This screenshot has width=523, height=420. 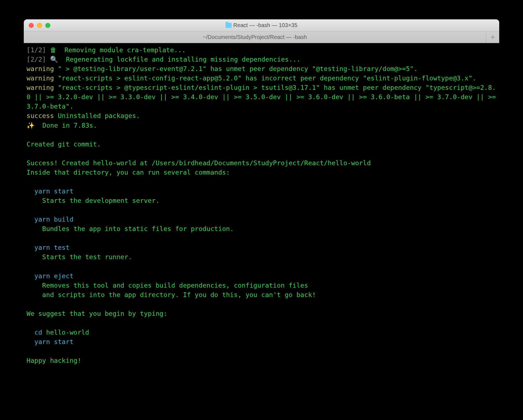 I want to click on success-text: Uninstalled packages., so click(x=97, y=116).